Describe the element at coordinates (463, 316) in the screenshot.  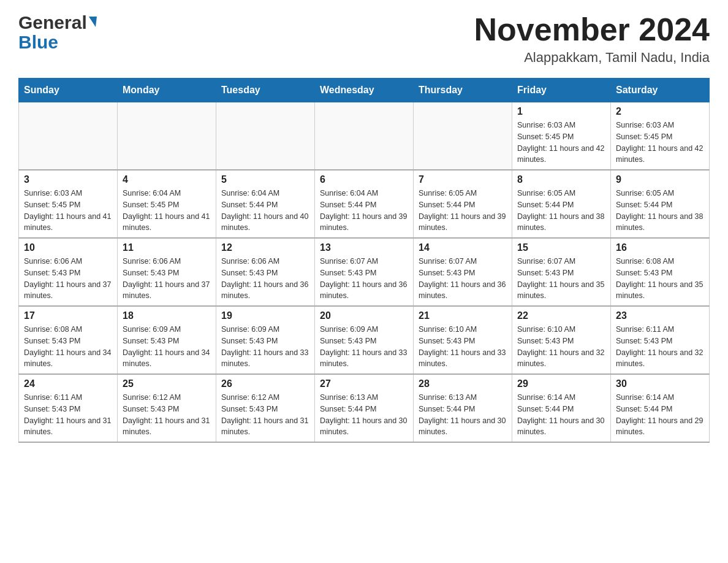
I see `day-number: 21` at that location.